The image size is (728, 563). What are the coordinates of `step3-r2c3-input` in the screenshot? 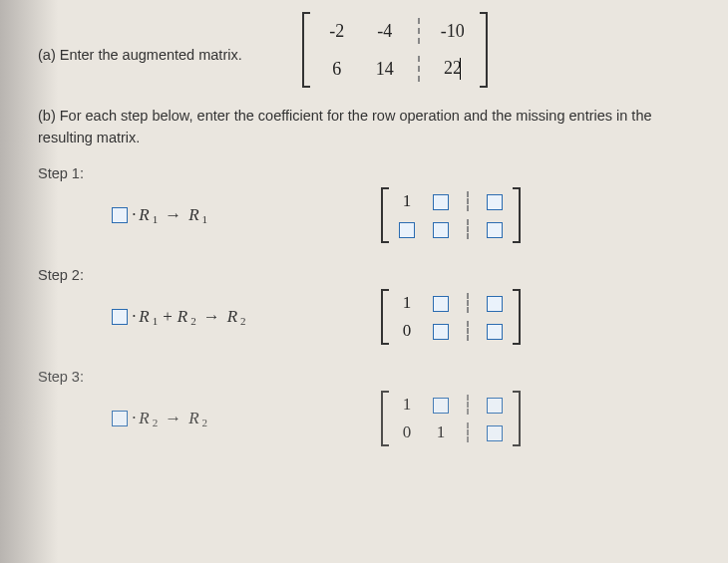 It's located at (495, 433).